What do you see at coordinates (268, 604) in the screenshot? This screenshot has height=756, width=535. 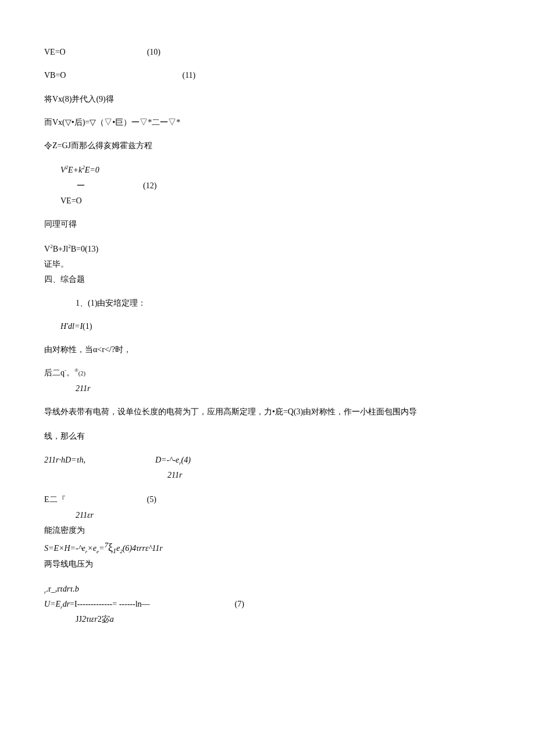 I see `equation-7: U=Erdr=I-------------= ------ln—(7)` at bounding box center [268, 604].